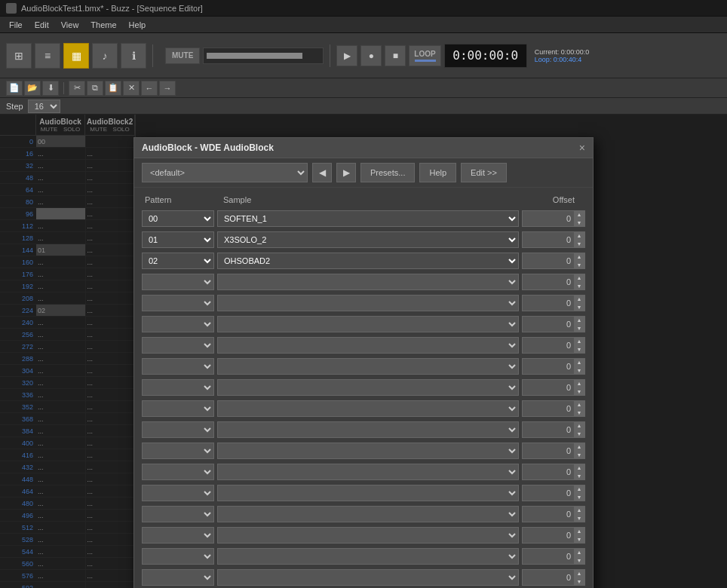 The height and width of the screenshot is (588, 727). Describe the element at coordinates (579, 446) in the screenshot. I see `offset-up-11: ▲` at that location.